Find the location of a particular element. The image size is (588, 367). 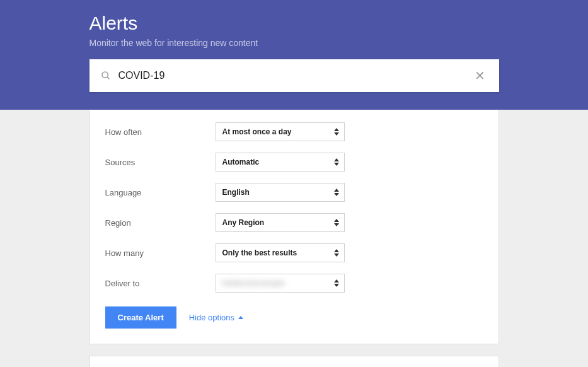

label-how-many: How many is located at coordinates (160, 253).